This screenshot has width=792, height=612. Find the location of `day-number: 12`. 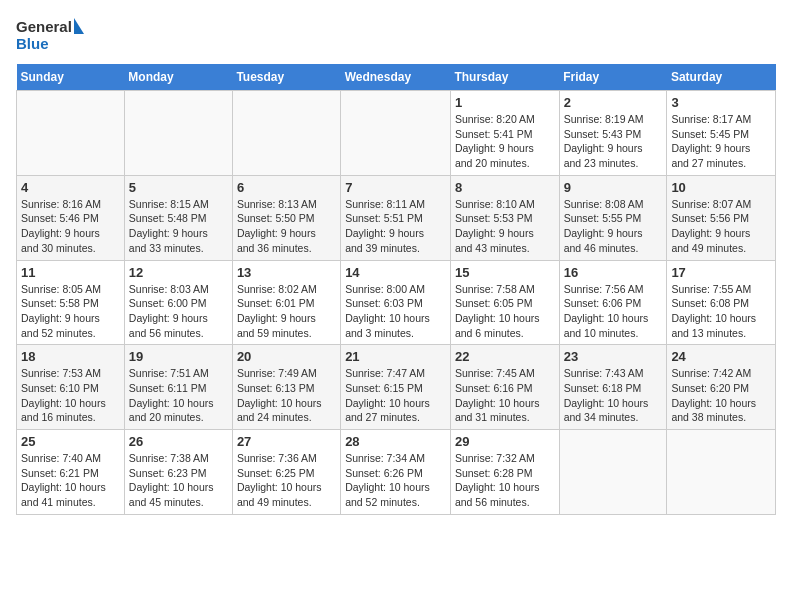

day-number: 12 is located at coordinates (178, 272).